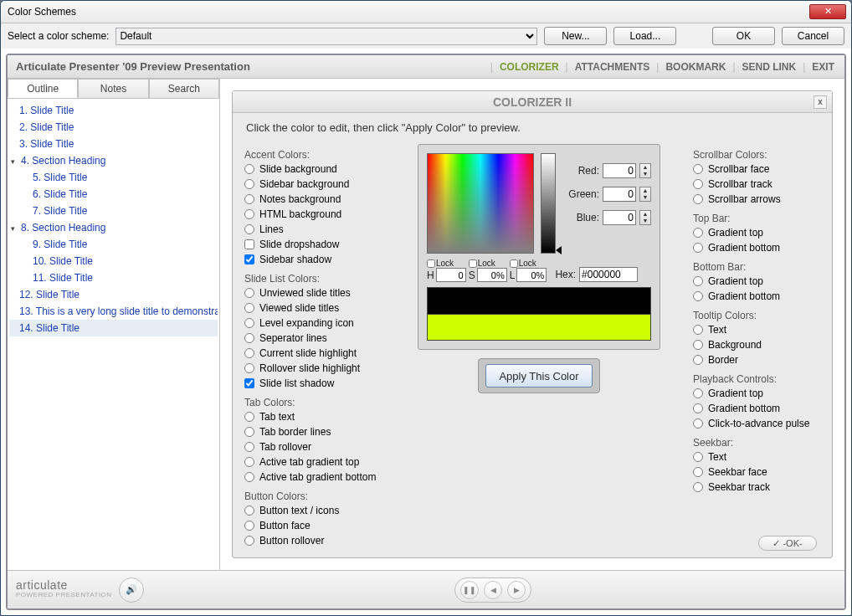 This screenshot has width=852, height=616. What do you see at coordinates (548, 203) in the screenshot?
I see `luminance-slider` at bounding box center [548, 203].